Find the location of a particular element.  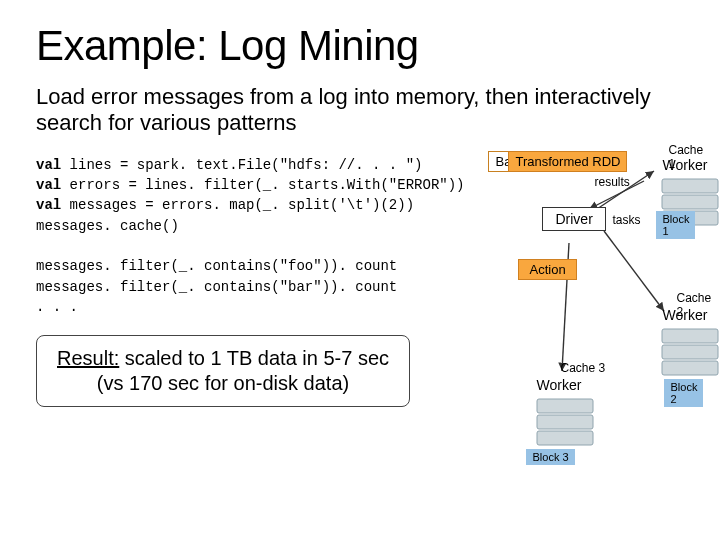

code-line: messages. filter(_. contains("bar")). co… is located at coordinates (216, 287).